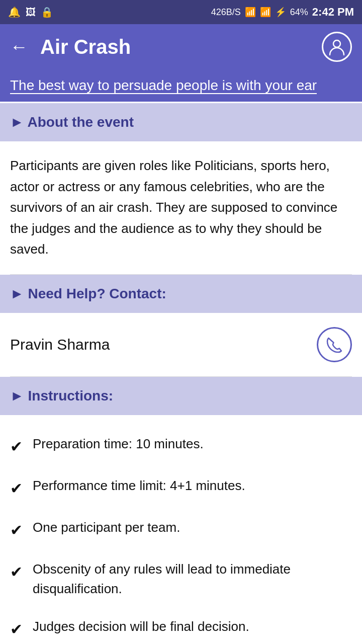 The image size is (362, 644). What do you see at coordinates (181, 488) in the screenshot?
I see `instruction-item-2: ✔ Performance time limit: 4+1 minutes.` at bounding box center [181, 488].